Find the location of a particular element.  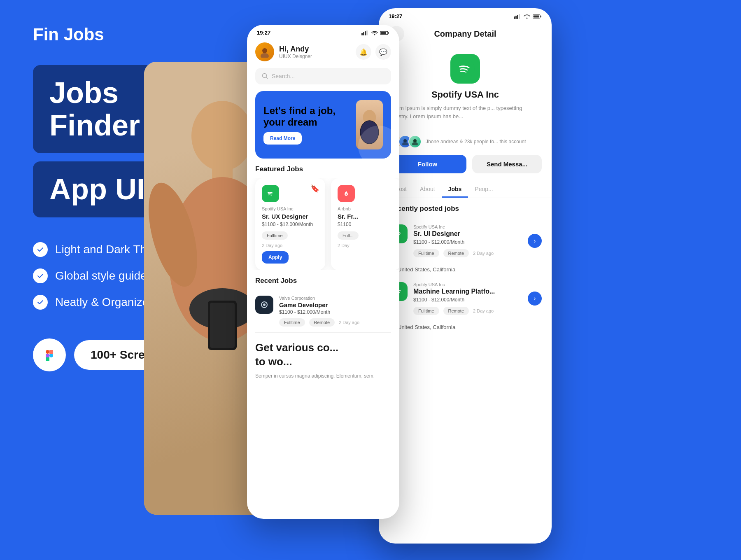

followers-text: Jhone andreas & 23k people fo... this ac… is located at coordinates (476, 142).